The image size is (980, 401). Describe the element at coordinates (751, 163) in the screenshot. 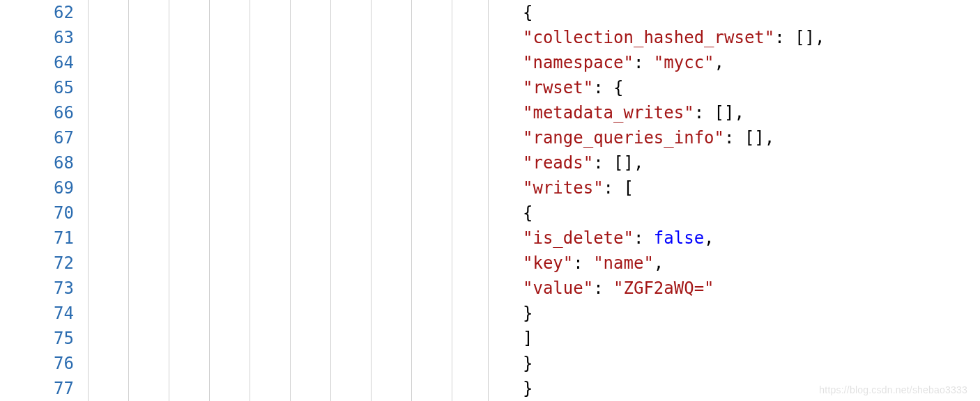

I see `code-line: "reads": [],` at that location.